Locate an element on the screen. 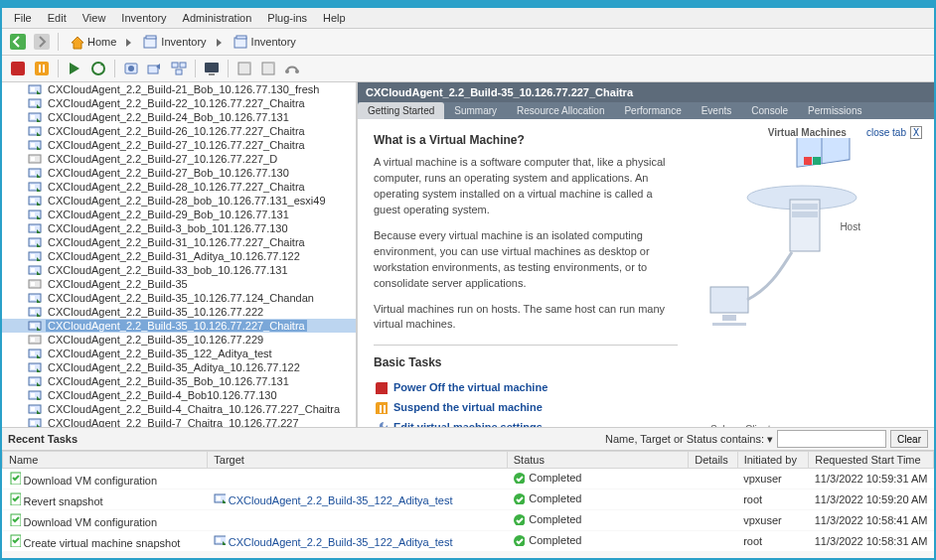 Image resolution: width=936 pixels, height=560 pixels. tree-item: CXCloudAgent_2.2_Build-35_10.126.77.222 is located at coordinates (179, 312).